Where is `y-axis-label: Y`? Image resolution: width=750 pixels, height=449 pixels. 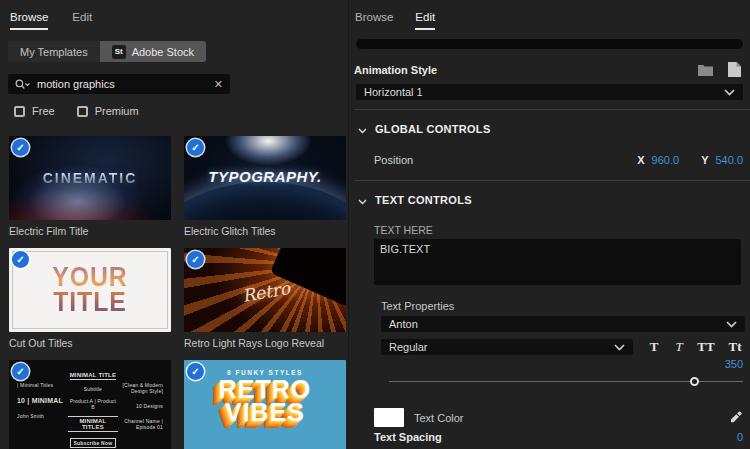 y-axis-label: Y is located at coordinates (704, 160).